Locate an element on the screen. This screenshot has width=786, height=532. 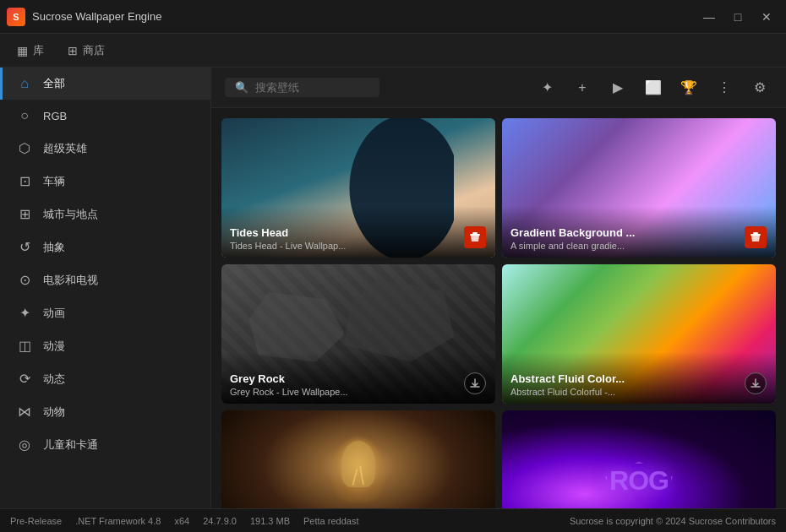
statusbar: Pre-Release .NET Framework 4.8 x64 24.7.… is located at coordinates (393, 520).